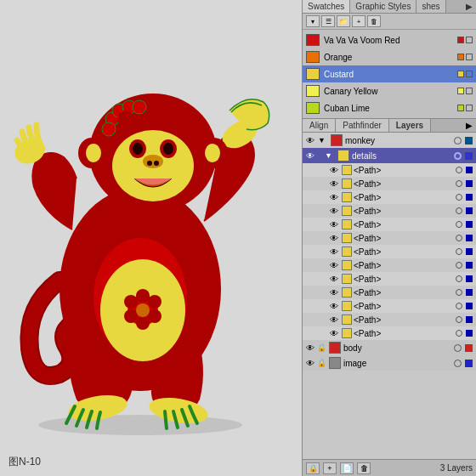  Describe the element at coordinates (461, 74) in the screenshot. I see `swatch-fill-indicator-custard` at that location.